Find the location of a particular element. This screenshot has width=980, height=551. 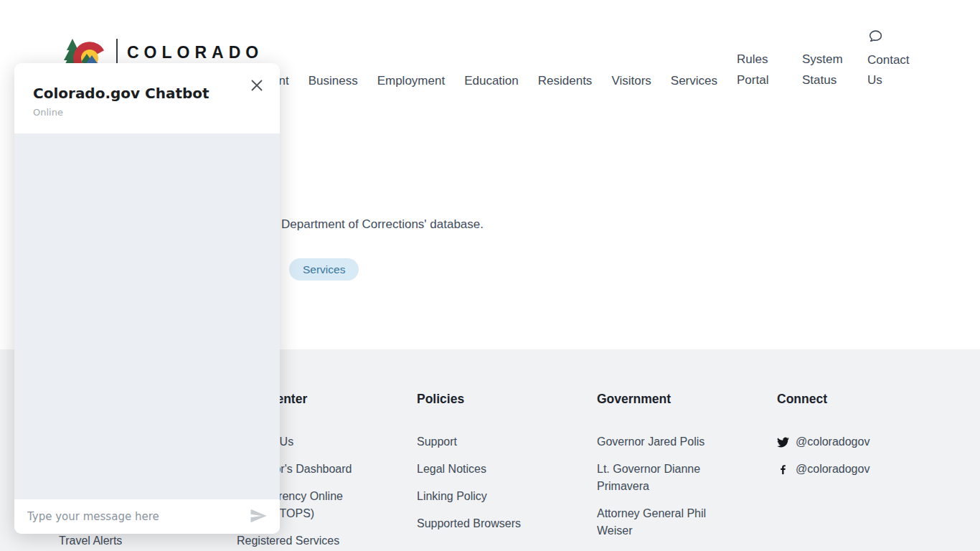

services-tag: Services is located at coordinates (324, 270).